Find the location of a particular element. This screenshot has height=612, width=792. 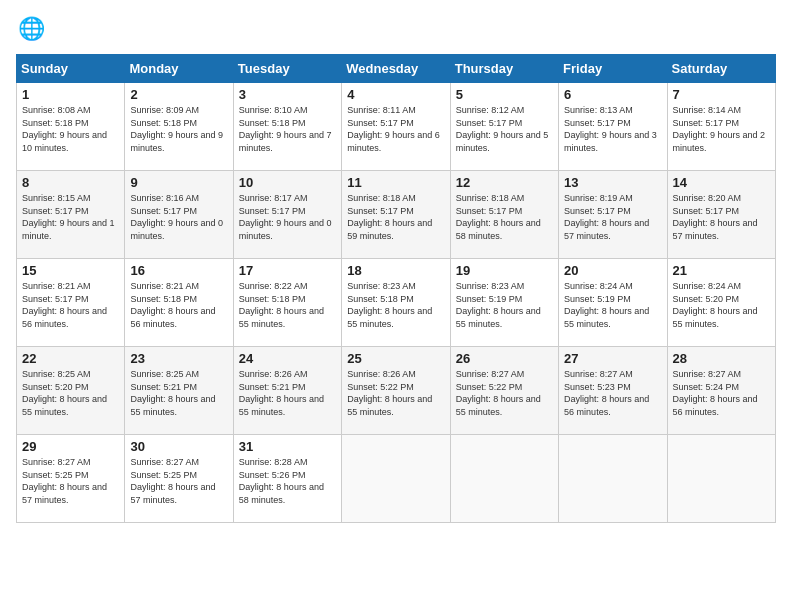

cell-details: Sunrise: 8:27 AMSunset: 5:22 PMDaylight:… is located at coordinates (504, 393).